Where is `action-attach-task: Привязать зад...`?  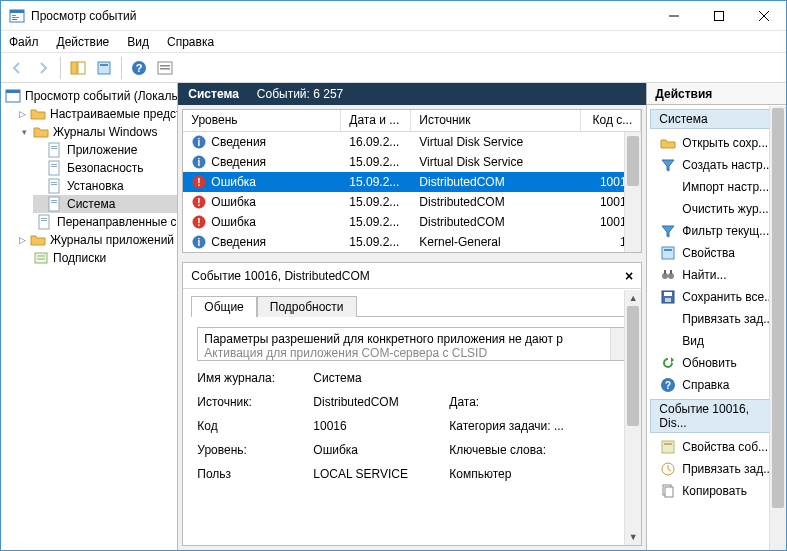 action-attach-task: Привязать зад... is located at coordinates (716, 319).